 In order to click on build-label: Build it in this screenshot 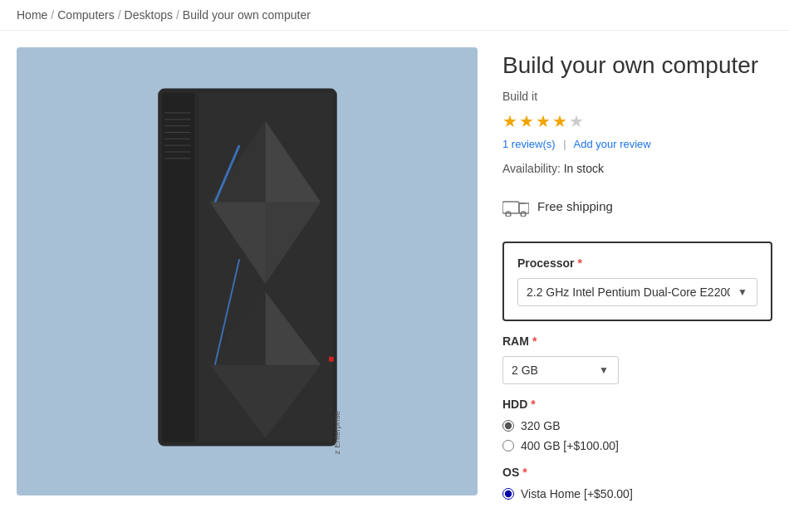, I will do `click(638, 96)`.